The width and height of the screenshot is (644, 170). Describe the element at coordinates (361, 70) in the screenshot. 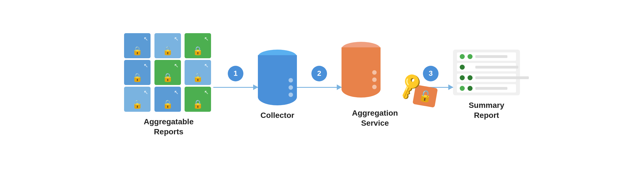

I see `aggregation-cylinder` at that location.